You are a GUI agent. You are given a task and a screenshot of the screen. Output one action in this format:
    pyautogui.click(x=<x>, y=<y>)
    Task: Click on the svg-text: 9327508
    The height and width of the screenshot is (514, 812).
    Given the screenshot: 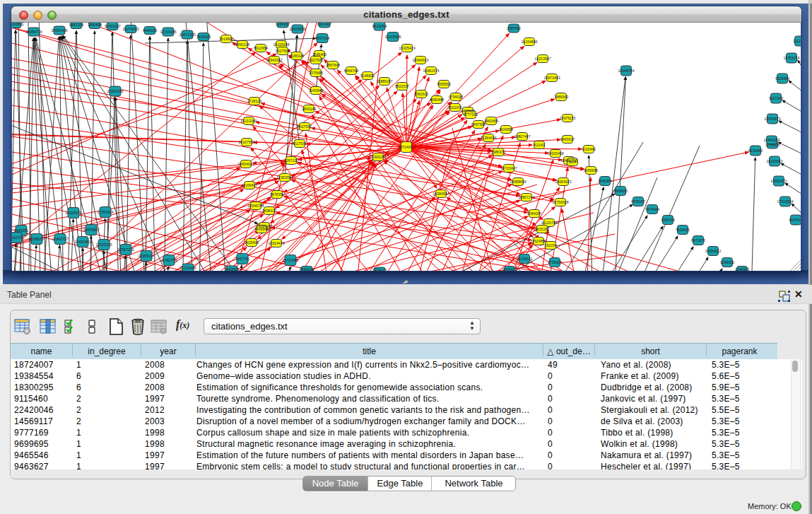 What is the action you would take?
    pyautogui.click(x=316, y=60)
    